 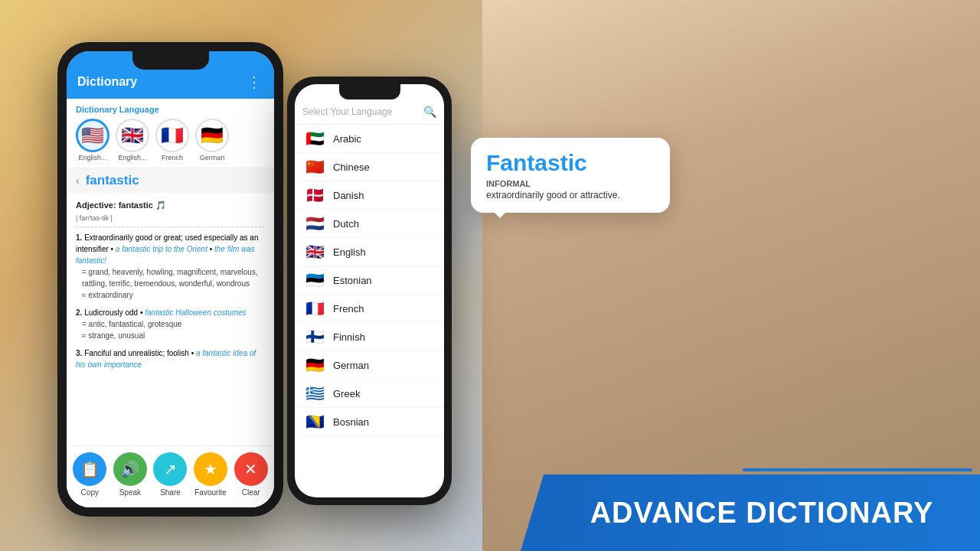 I want to click on word-navigation-bar: ‹ fantastic, so click(x=170, y=181).